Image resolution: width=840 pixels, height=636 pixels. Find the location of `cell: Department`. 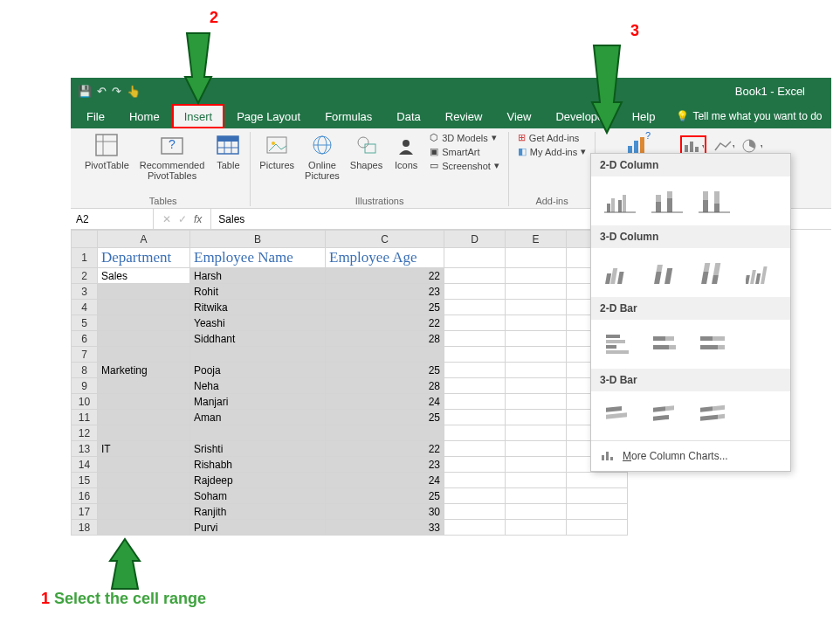

cell: Department is located at coordinates (144, 259).